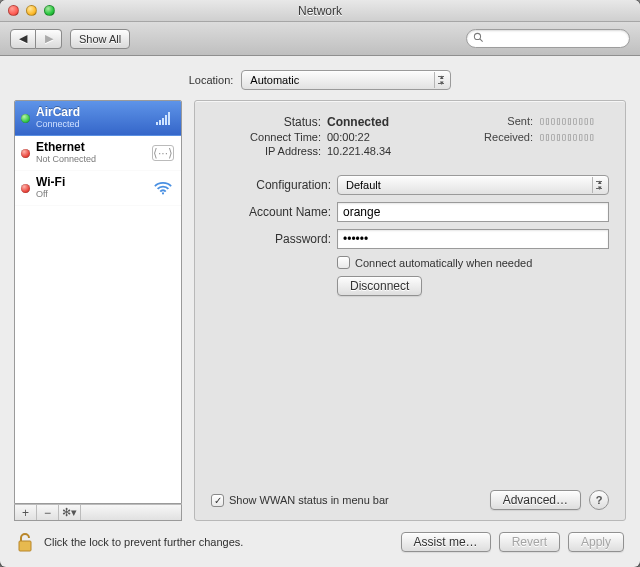 This screenshot has height=567, width=640. I want to click on configuration-value: Default, so click(364, 185).